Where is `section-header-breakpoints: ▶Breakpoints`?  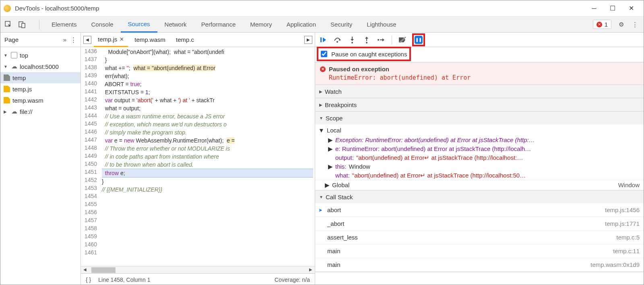
section-header-breakpoints: ▶Breakpoints is located at coordinates (479, 105).